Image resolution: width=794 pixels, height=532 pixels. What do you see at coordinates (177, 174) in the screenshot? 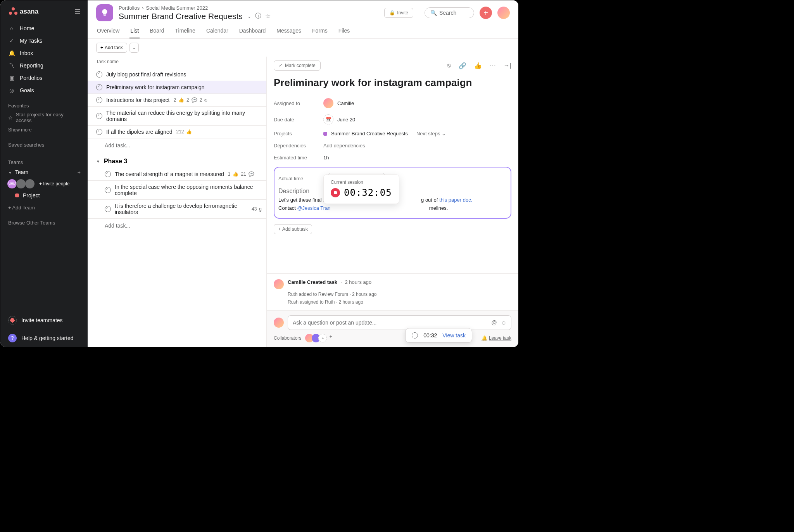
I see `task-row: The overall strength of a magnet is meas…` at bounding box center [177, 174].